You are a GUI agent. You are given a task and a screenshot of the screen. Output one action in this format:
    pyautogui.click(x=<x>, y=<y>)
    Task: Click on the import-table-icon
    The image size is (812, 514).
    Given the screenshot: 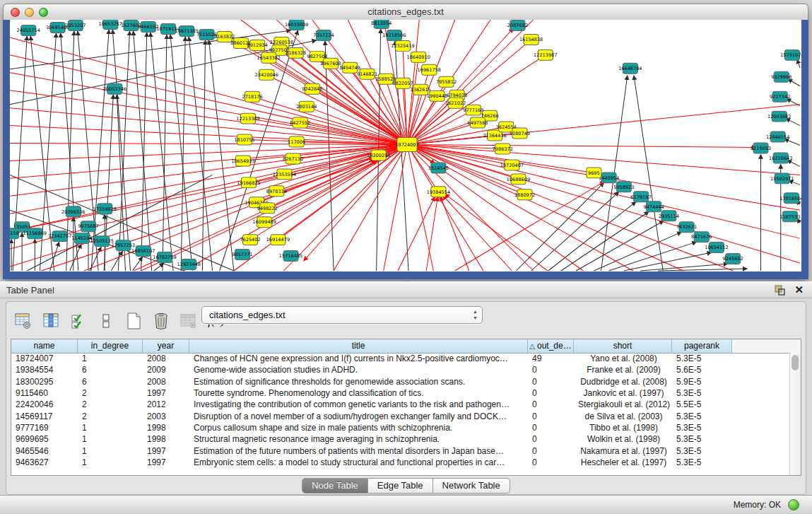 What is the action you would take?
    pyautogui.click(x=78, y=321)
    